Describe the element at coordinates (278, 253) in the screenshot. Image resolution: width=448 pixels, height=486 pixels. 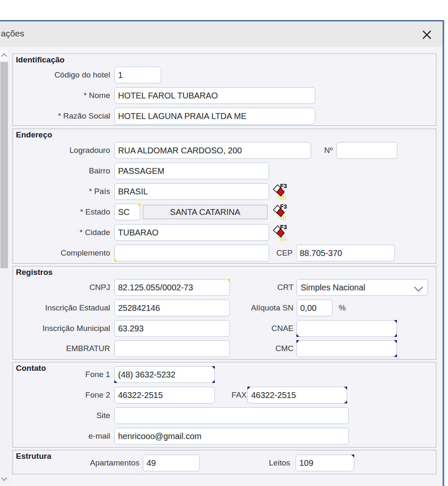
I see `cep-label: CEP` at that location.